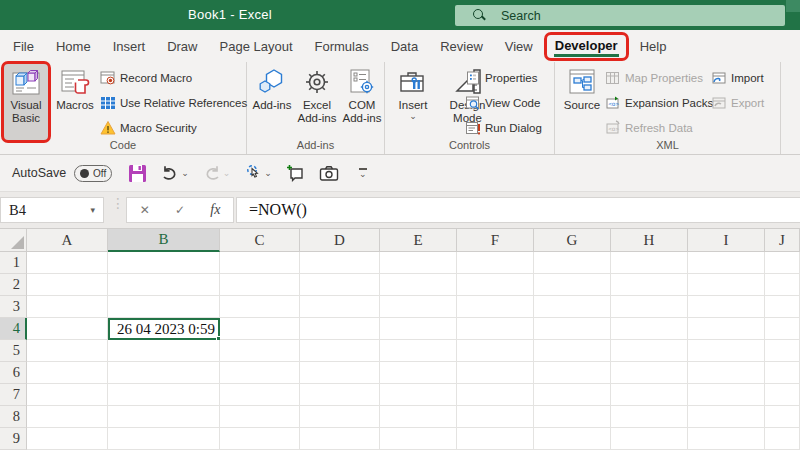 The width and height of the screenshot is (800, 450). What do you see at coordinates (782, 395) in the screenshot?
I see `cell-J7` at bounding box center [782, 395].